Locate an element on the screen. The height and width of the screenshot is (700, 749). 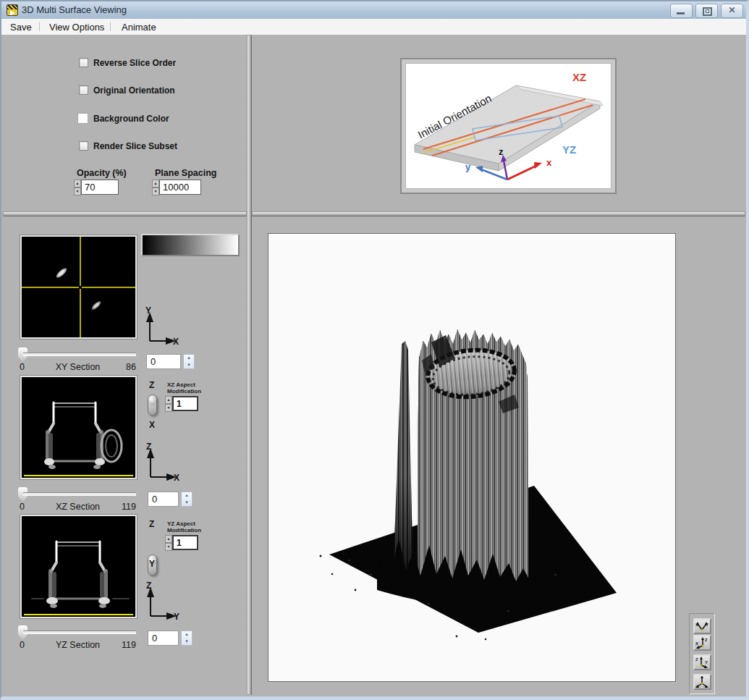
checkbox-label: Background Color is located at coordinates (132, 119).